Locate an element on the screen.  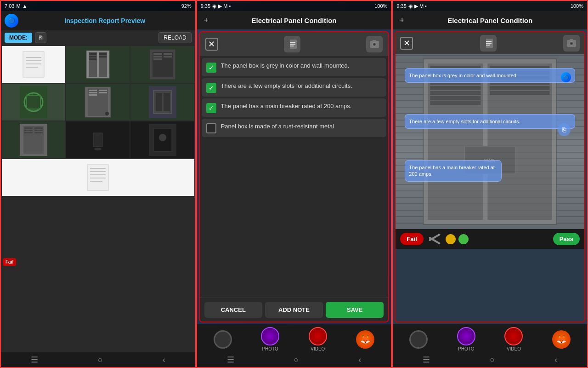
screen2-photo-button: PHOTO is located at coordinates (270, 339).